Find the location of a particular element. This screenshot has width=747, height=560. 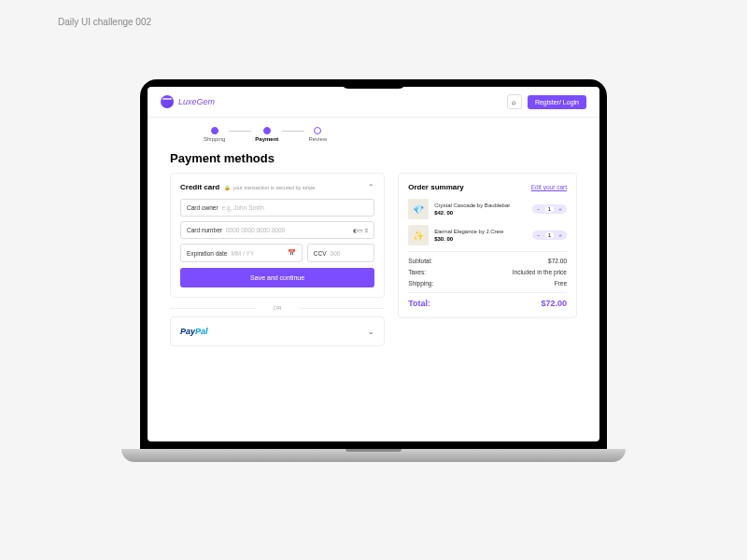

search-icon: ⌕ is located at coordinates (514, 103).